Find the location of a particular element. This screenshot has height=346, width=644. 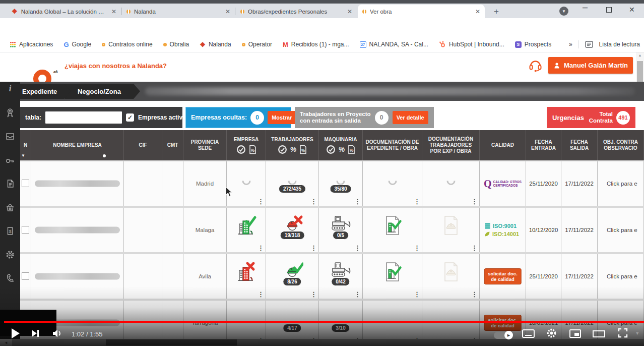

theater-mode-button is located at coordinates (599, 334).